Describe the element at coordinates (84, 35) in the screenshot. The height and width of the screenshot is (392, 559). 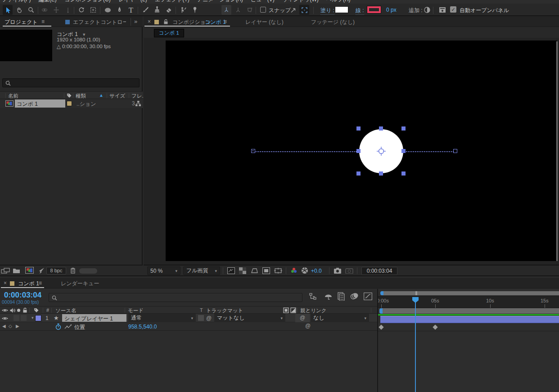
I see `comp-name-chevron-icon: ▼` at that location.